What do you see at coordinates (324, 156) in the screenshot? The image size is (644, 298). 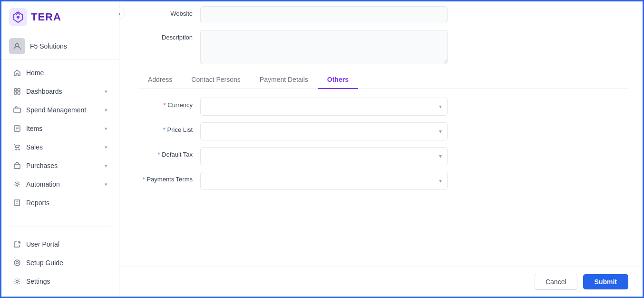 I see `default-tax-select` at bounding box center [324, 156].